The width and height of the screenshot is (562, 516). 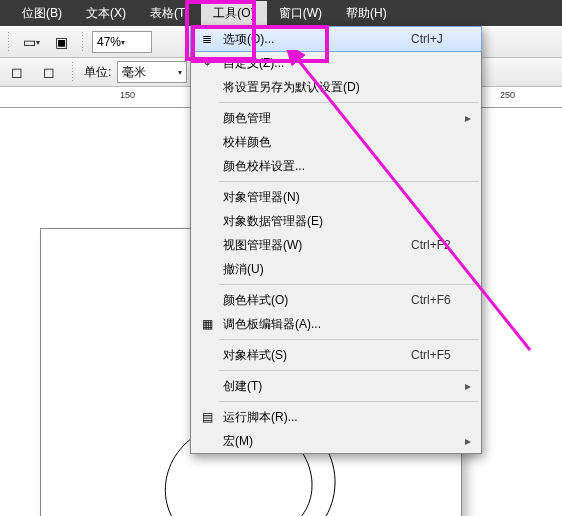 What do you see at coordinates (341, 118) in the screenshot?
I see `menu-item-label: 颜色管理` at bounding box center [341, 118].